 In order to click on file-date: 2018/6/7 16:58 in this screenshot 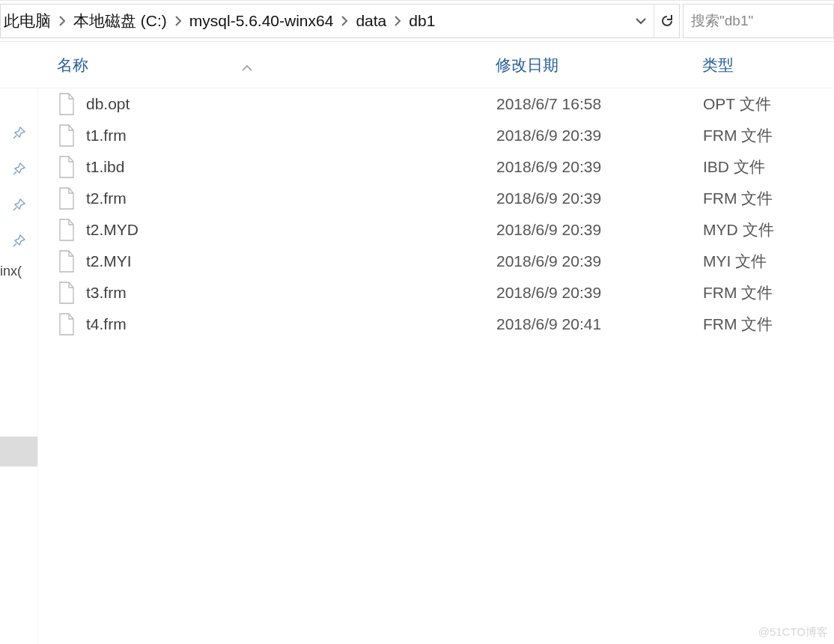, I will do `click(588, 104)`.